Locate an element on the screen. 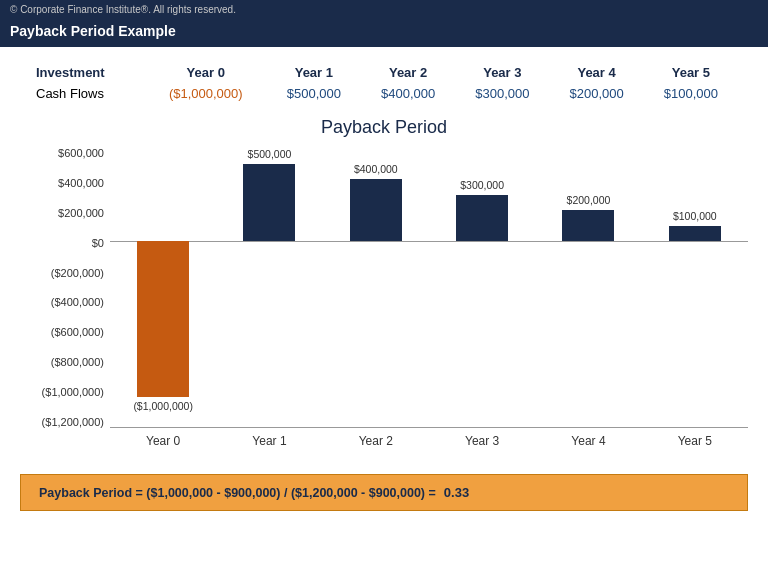  table-row: Cash Flows ($1,000,000) $500,000 $400,00… is located at coordinates (384, 94).